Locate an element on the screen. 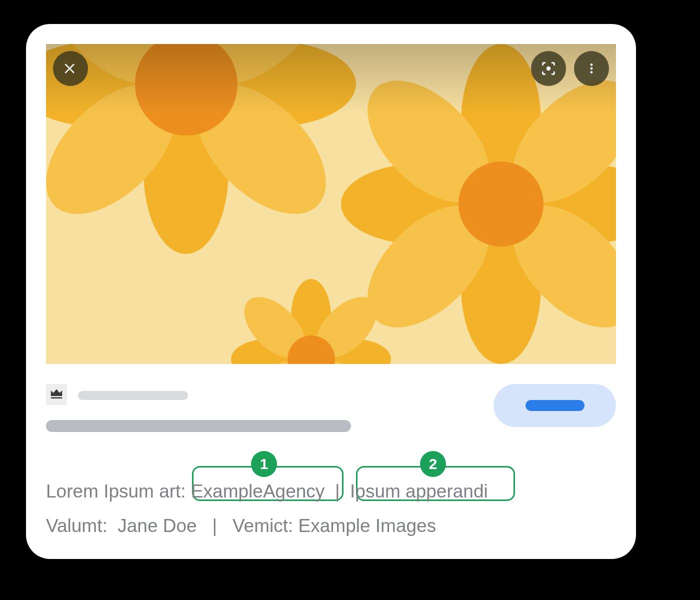 This screenshot has width=700, height=600. cta-label-placeholder is located at coordinates (555, 406).